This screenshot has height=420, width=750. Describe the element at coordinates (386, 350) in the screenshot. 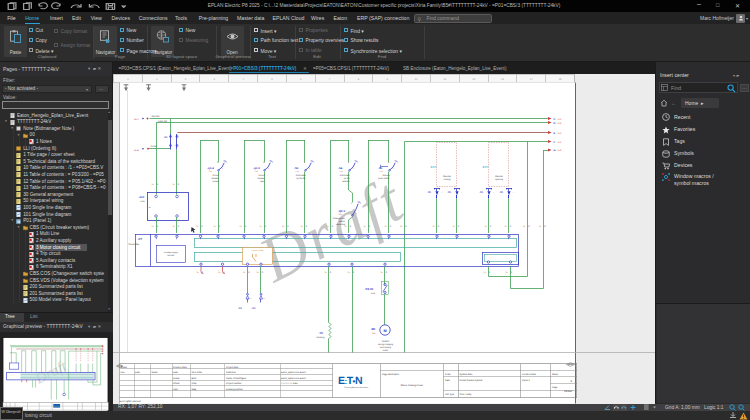

I see `svg-text: motor` at that location.